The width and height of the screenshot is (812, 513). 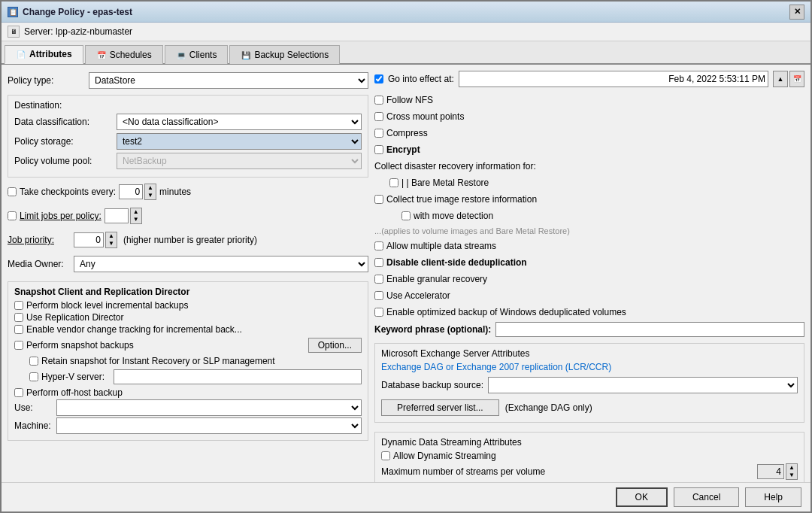 What do you see at coordinates (209, 426) in the screenshot?
I see `machine-select` at bounding box center [209, 426].